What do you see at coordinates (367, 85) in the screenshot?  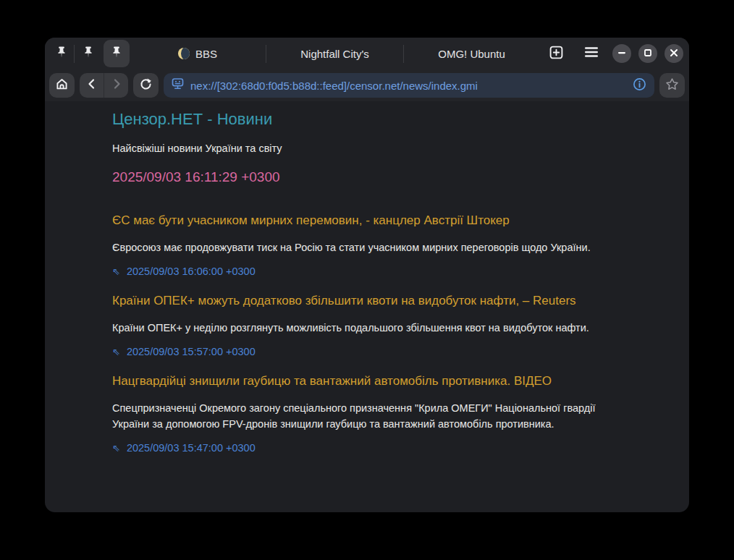 I see `navigation-toolbar: nex://[302:68d0:f0d5:b88d::feed]/censor.…` at bounding box center [367, 85].